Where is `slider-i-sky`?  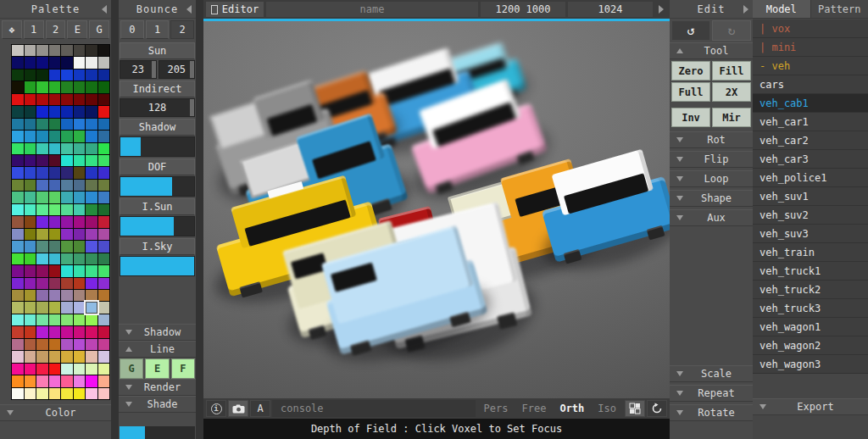 slider-i-sky is located at coordinates (158, 266).